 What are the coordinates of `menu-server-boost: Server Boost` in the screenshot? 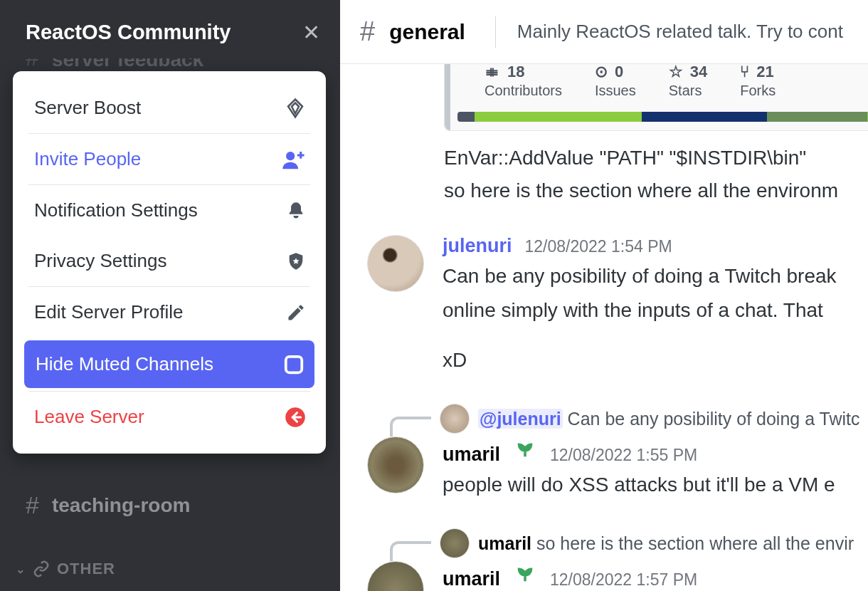 It's located at (169, 108).